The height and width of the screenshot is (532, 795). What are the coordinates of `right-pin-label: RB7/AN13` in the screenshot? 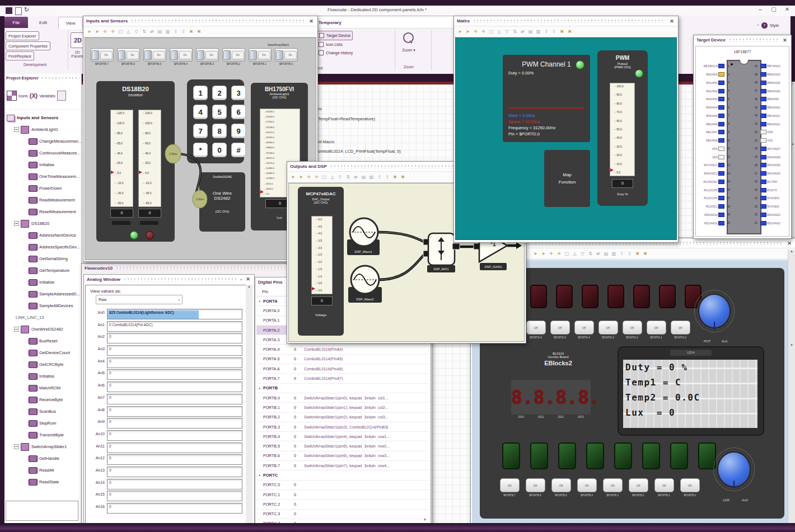 It's located at (777, 66).